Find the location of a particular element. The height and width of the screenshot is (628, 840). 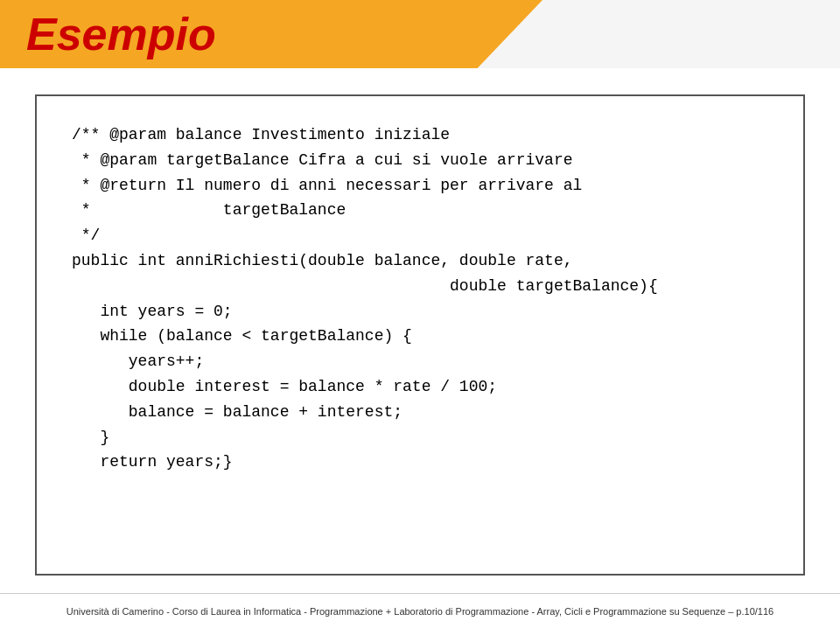

code-line-13: } is located at coordinates (420, 437).